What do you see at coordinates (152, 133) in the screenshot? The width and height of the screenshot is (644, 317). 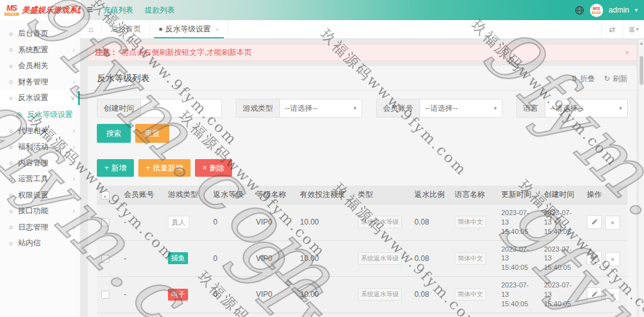 I see `reset-button: 重置` at bounding box center [152, 133].